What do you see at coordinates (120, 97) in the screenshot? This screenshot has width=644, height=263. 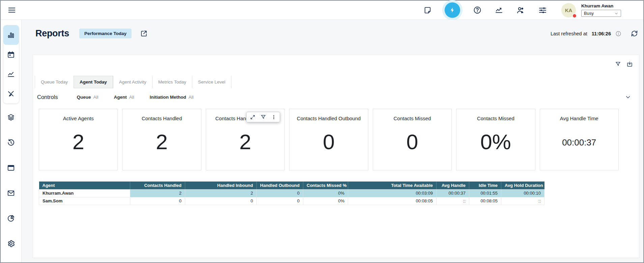 I see `filter-agent-label: Agent` at bounding box center [120, 97].